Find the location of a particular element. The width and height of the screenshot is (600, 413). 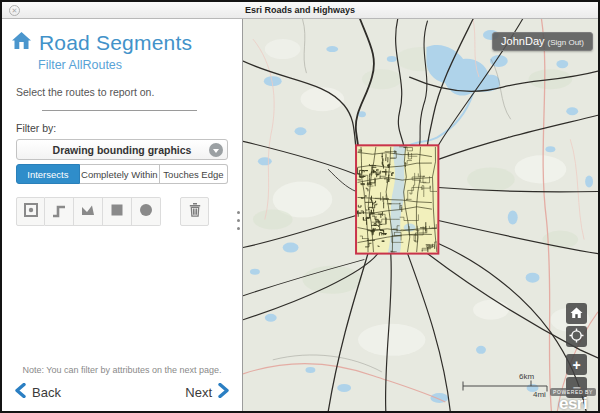

dropdown-value: Drawing bounding graphics is located at coordinates (122, 150).